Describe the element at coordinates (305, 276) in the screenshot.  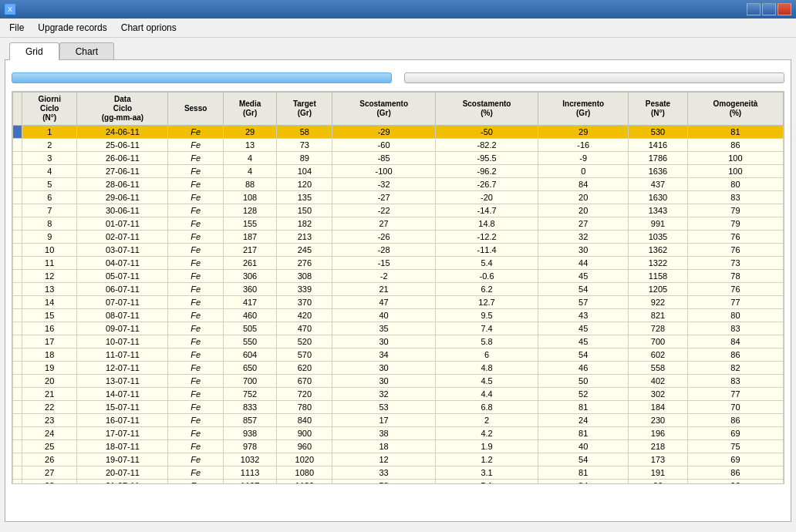
I see `table-cell: 308` at that location.